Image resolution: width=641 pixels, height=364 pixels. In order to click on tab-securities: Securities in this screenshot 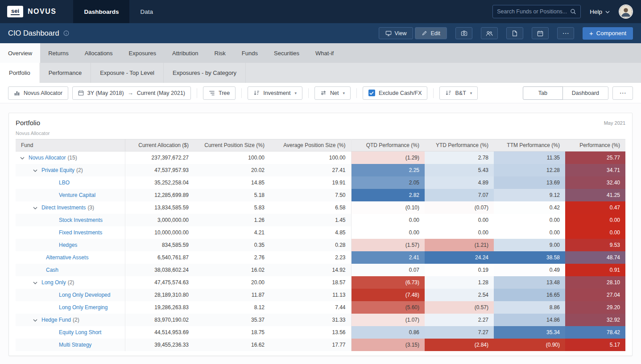, I will do `click(286, 53)`.